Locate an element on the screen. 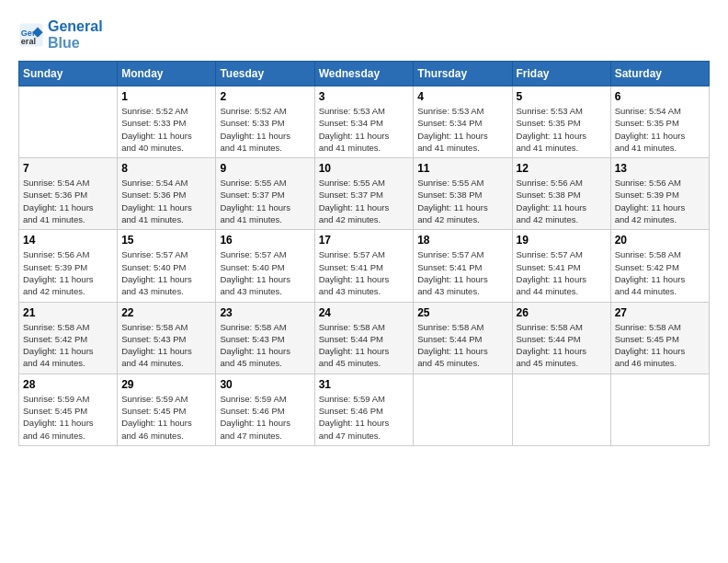  day-number: 28 is located at coordinates (68, 385).